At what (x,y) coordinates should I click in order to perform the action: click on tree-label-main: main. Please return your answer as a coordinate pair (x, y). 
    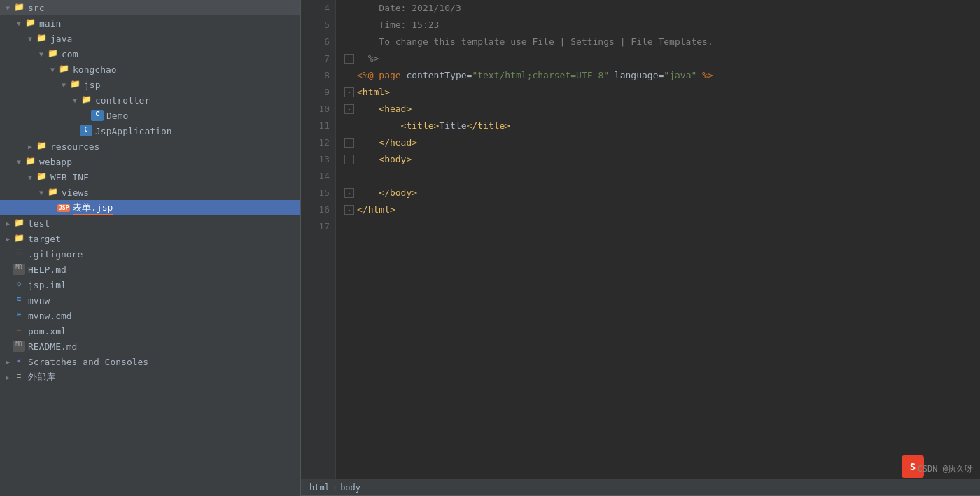
    Looking at the image, I should click on (50, 24).